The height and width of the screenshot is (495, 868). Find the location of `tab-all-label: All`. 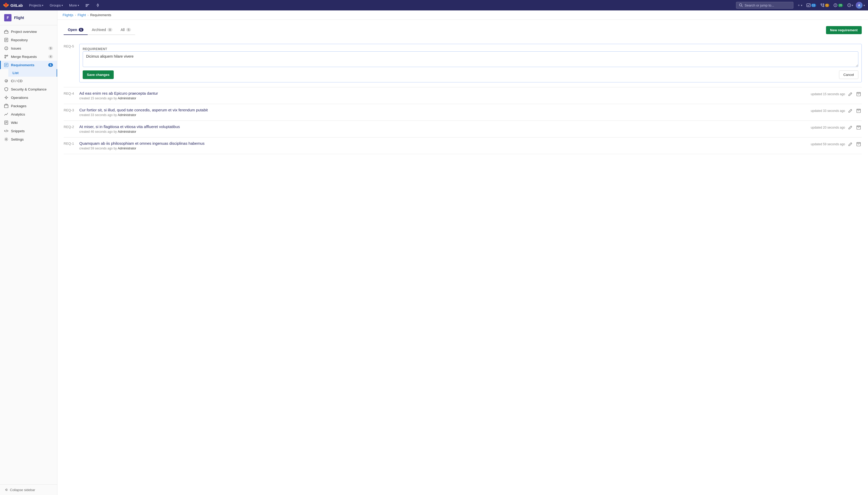

tab-all-label: All is located at coordinates (123, 30).